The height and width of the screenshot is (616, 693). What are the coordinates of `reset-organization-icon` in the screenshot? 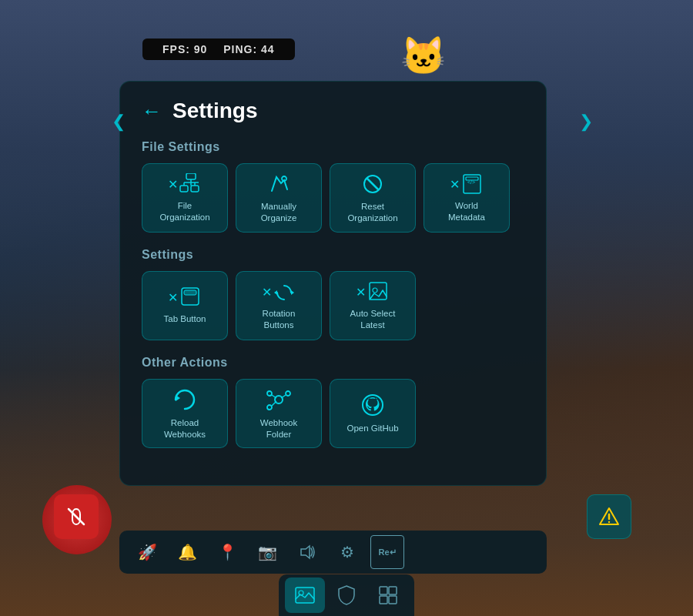 It's located at (373, 184).